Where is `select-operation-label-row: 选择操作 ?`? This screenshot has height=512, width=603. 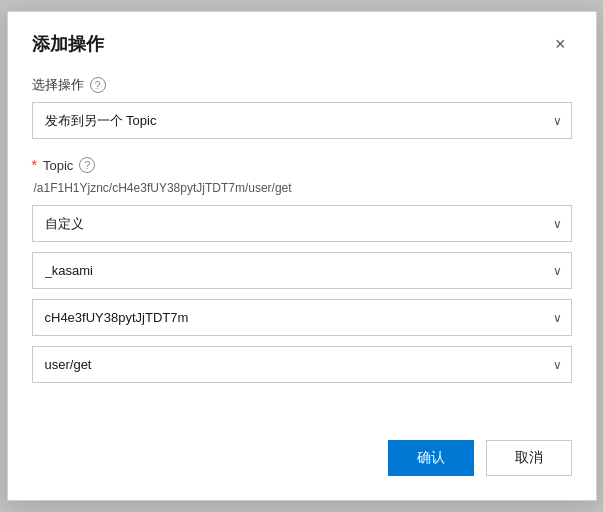 select-operation-label-row: 选择操作 ? is located at coordinates (302, 85).